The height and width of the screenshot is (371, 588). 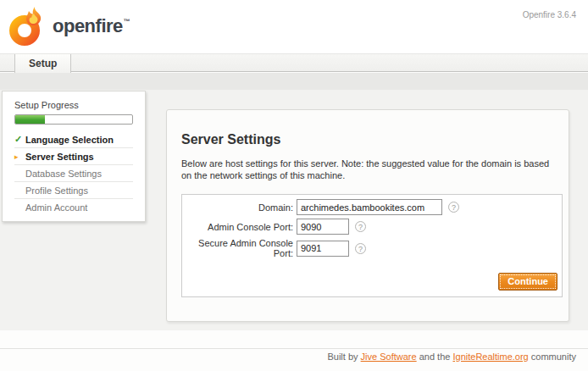 What do you see at coordinates (59, 157) in the screenshot?
I see `step-label: Server Settings` at bounding box center [59, 157].